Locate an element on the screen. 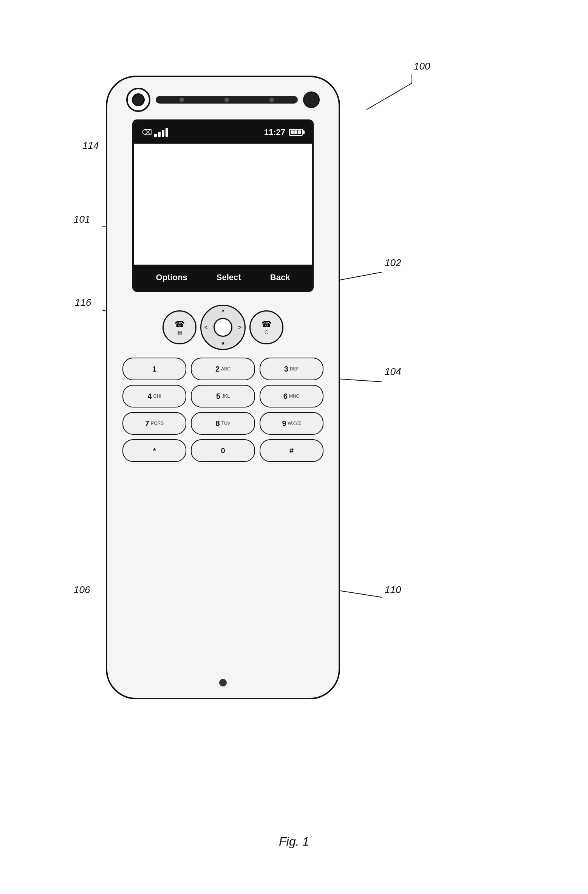 The width and height of the screenshot is (588, 894). key-star-main: * is located at coordinates (155, 451).